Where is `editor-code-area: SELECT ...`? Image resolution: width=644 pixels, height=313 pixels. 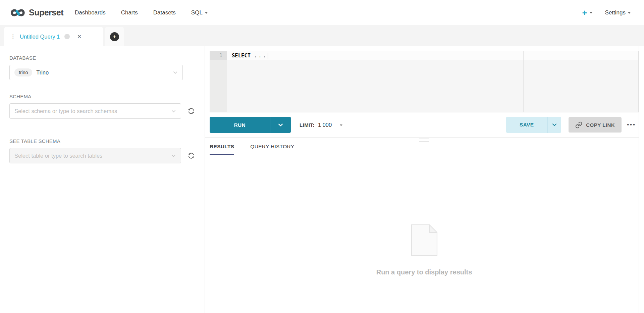 editor-code-area: SELECT ... is located at coordinates (433, 82).